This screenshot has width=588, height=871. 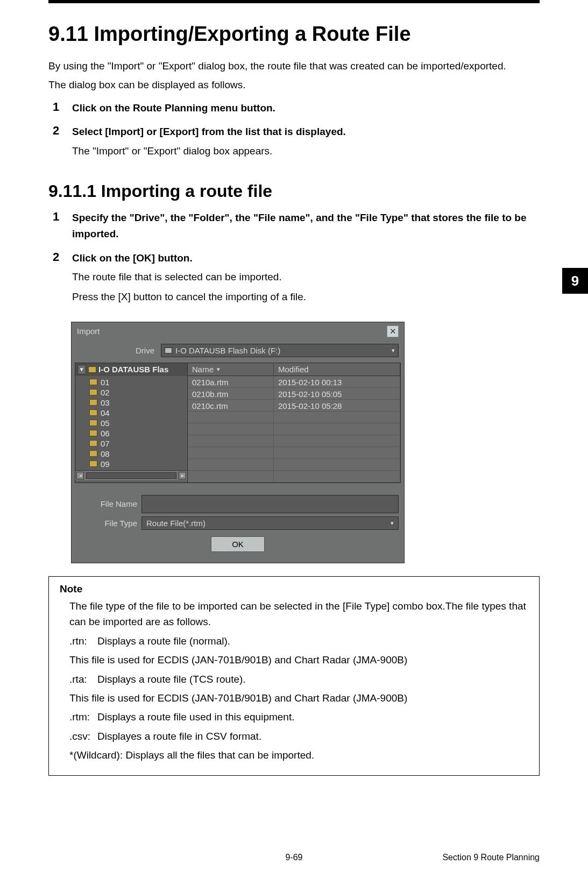 I want to click on folder-label: 09, so click(x=105, y=464).